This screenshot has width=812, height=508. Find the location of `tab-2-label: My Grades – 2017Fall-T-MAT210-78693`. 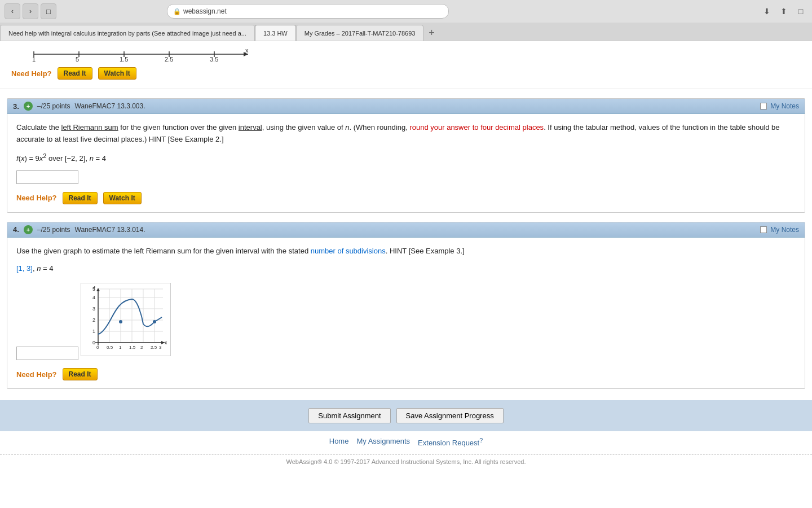

tab-2-label: My Grades – 2017Fall-T-MAT210-78693 is located at coordinates (360, 33).